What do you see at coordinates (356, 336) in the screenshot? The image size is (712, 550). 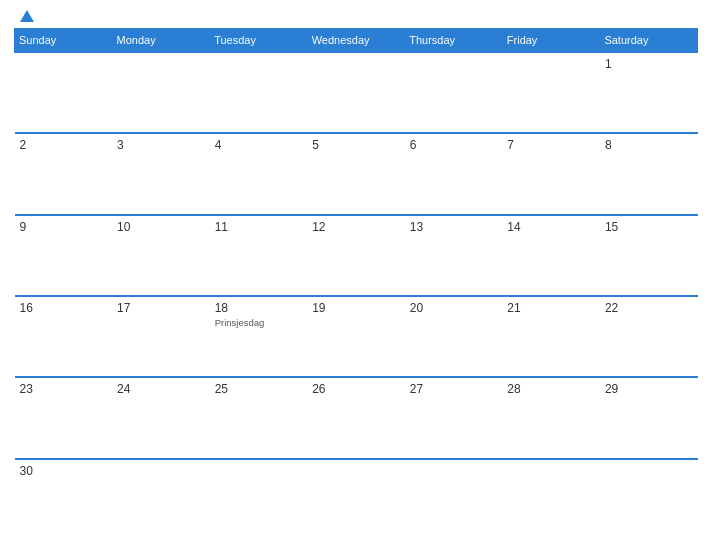 I see `calendar-cell: 19` at bounding box center [356, 336].